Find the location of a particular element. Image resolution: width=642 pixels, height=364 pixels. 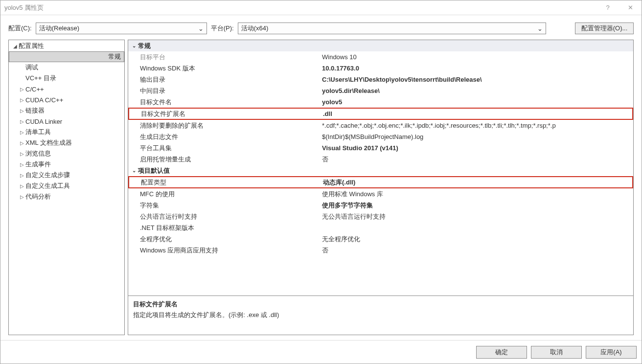

apply-button: 应用(A) is located at coordinates (611, 352).